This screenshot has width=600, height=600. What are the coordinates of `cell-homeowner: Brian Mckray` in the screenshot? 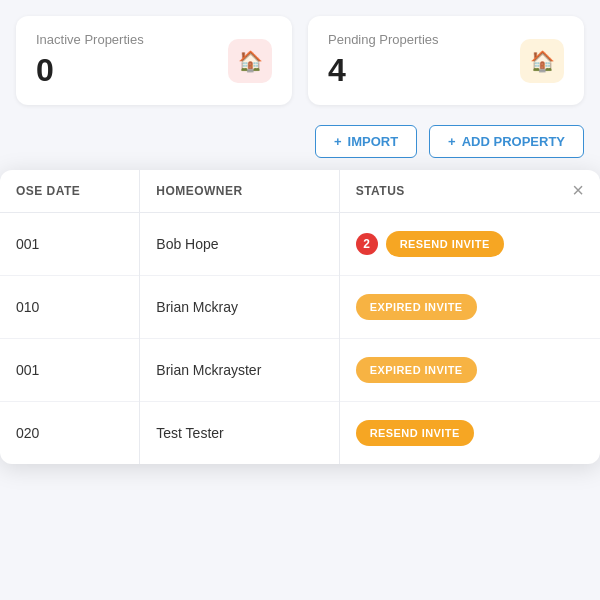 It's located at (240, 308).